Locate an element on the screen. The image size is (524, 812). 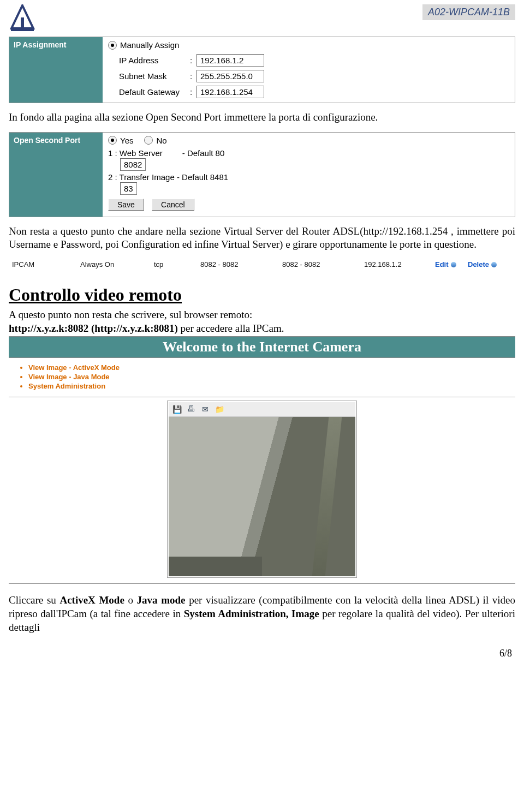
vs-schedule: Always On is located at coordinates (117, 264).